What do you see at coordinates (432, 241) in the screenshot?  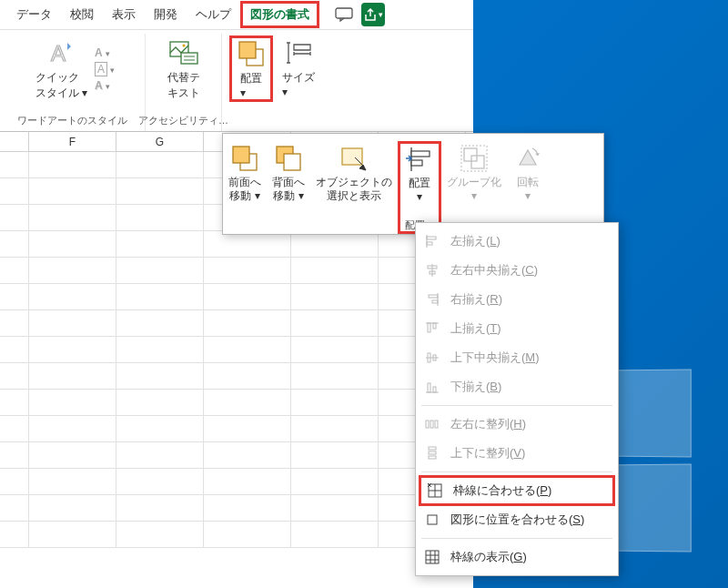 I see `align-left-icon` at bounding box center [432, 241].